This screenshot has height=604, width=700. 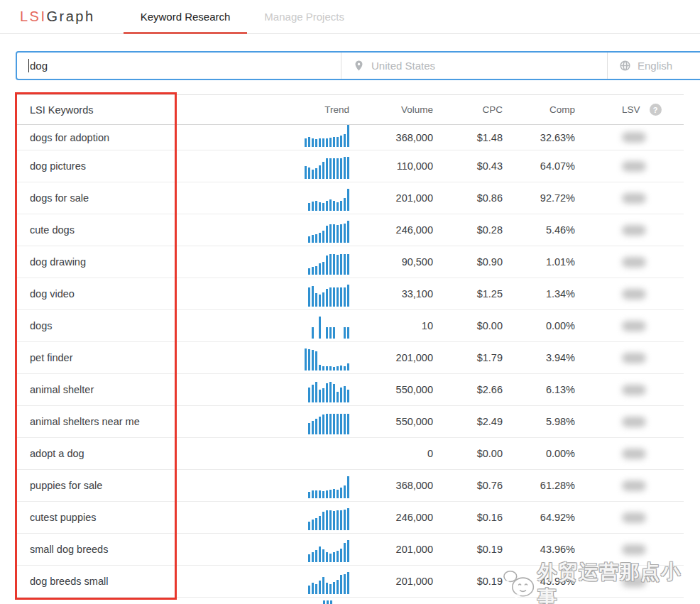 I want to click on comp-cell: 6.13%, so click(x=539, y=390).